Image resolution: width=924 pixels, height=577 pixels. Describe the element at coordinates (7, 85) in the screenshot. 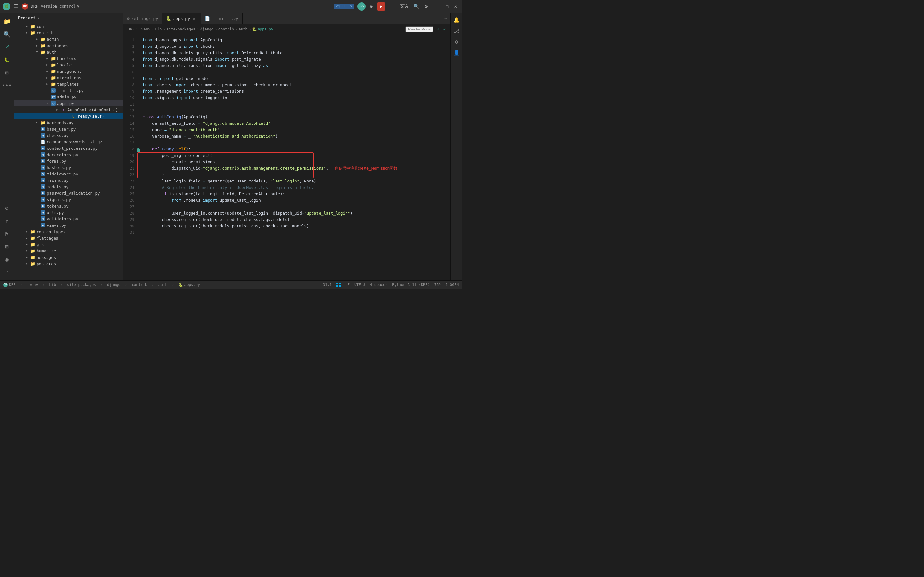

I see `sidebar-extra-icon: •••` at that location.